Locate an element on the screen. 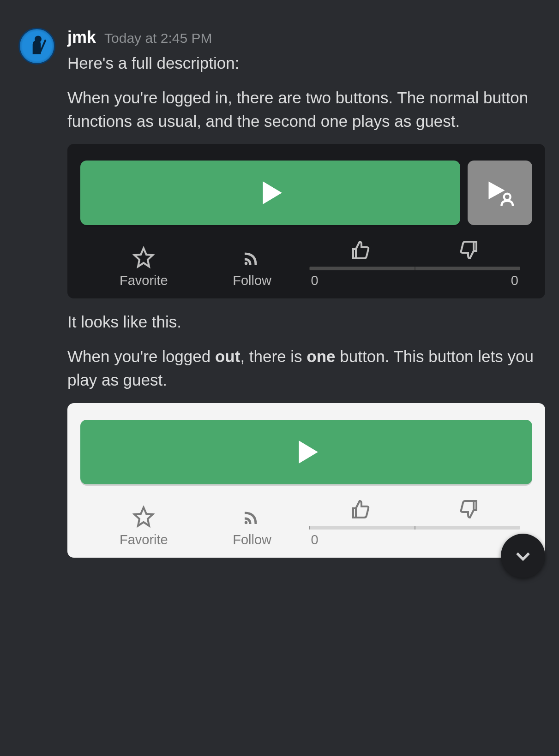 The image size is (559, 756). avatar-silhouette-icon is located at coordinates (37, 46).